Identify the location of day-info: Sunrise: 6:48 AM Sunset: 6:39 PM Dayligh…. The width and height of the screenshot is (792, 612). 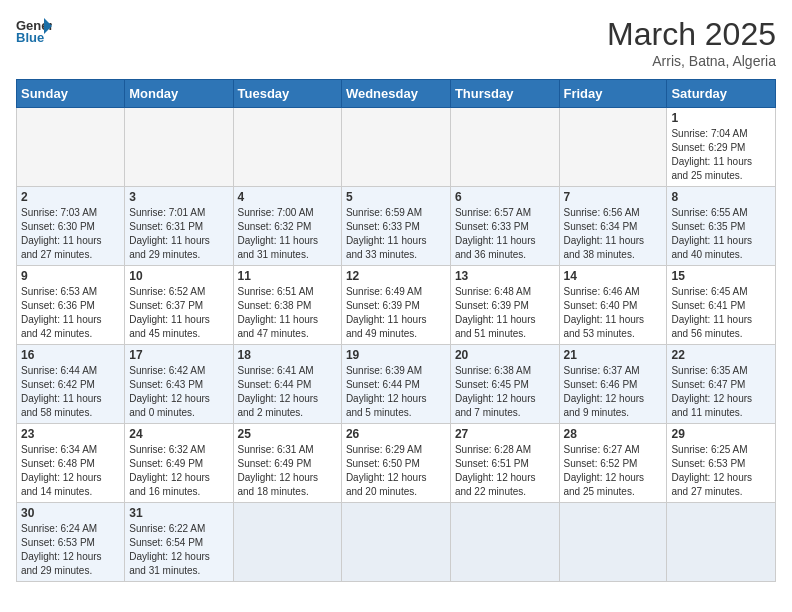
(505, 313).